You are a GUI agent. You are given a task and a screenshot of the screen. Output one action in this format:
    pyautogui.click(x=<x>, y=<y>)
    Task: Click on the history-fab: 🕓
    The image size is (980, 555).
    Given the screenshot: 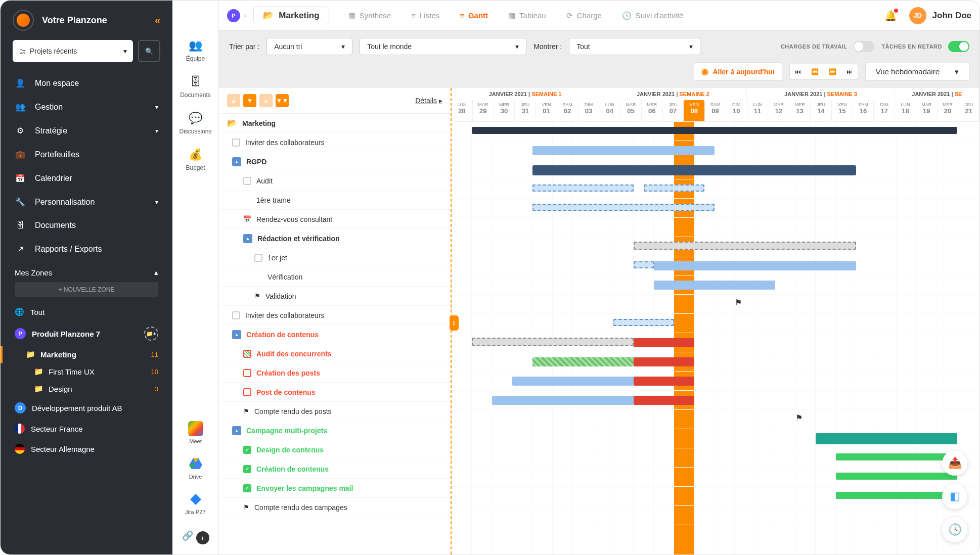 What is the action you would take?
    pyautogui.click(x=955, y=530)
    